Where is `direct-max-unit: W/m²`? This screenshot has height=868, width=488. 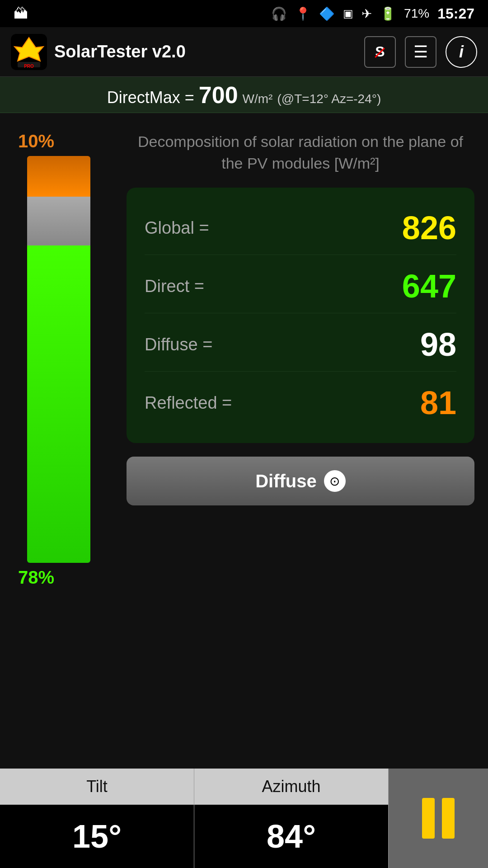
direct-max-unit: W/m² is located at coordinates (258, 99).